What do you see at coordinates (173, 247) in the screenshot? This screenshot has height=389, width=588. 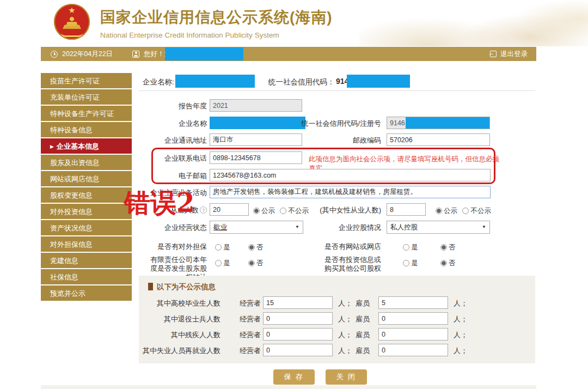 I see `guarantee-label: 是否有对外担保` at bounding box center [173, 247].